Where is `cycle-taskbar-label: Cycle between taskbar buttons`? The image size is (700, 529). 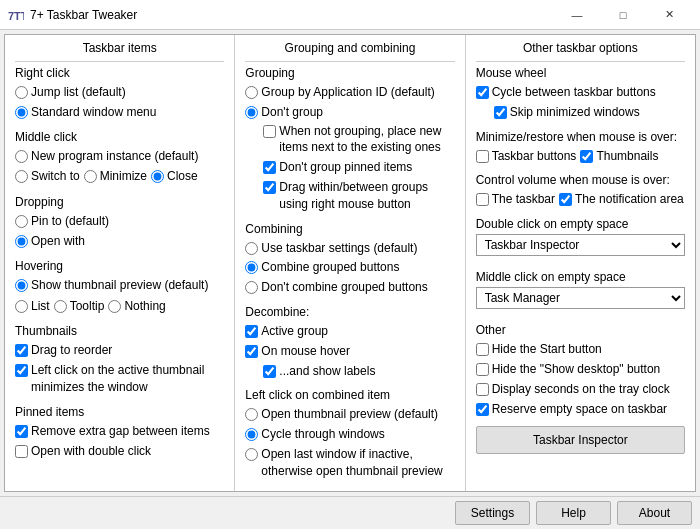
cycle-taskbar-label: Cycle between taskbar buttons is located at coordinates (574, 92).